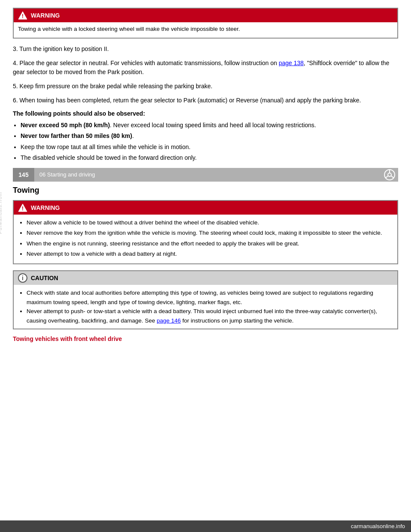  Describe the element at coordinates (45, 15) in the screenshot. I see `top-warning-label: WARNING` at that location.